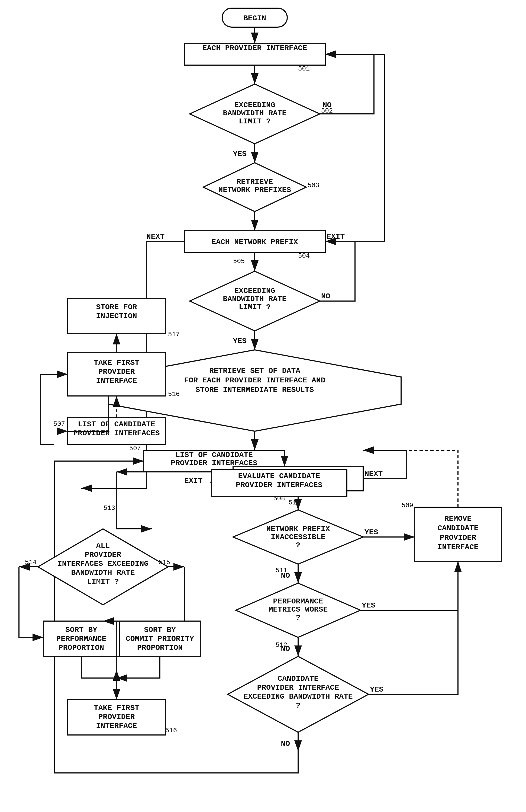 The height and width of the screenshot is (812, 526). I want to click on label-504: 504, so click(304, 256).